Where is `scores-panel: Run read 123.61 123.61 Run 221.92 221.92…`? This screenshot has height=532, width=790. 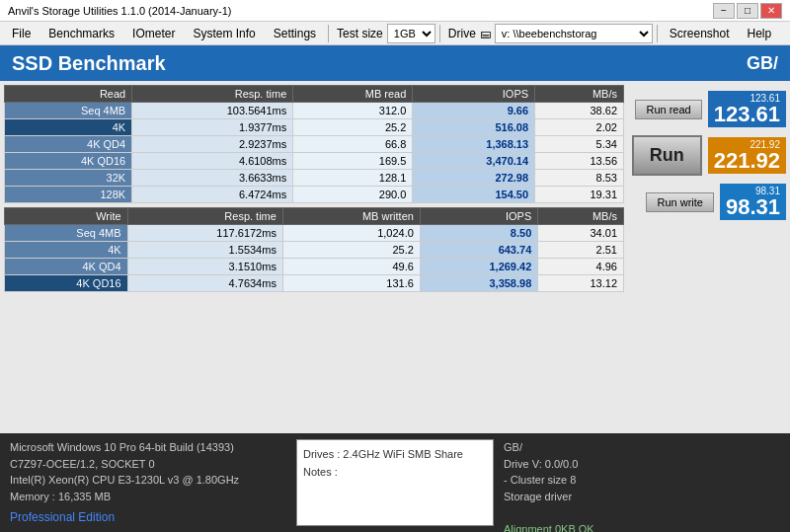 scores-panel: Run read 123.61 123.61 Run 221.92 221.92… is located at coordinates (707, 154).